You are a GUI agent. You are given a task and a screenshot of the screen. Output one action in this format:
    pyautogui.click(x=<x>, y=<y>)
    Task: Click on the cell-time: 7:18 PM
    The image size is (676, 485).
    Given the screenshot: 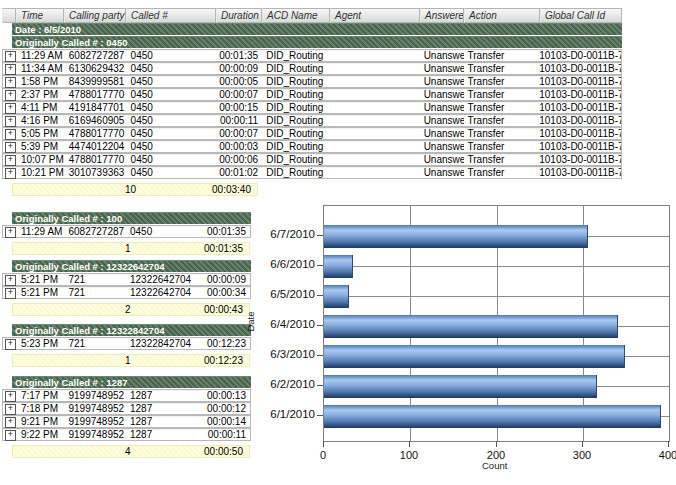 What is the action you would take?
    pyautogui.click(x=41, y=408)
    